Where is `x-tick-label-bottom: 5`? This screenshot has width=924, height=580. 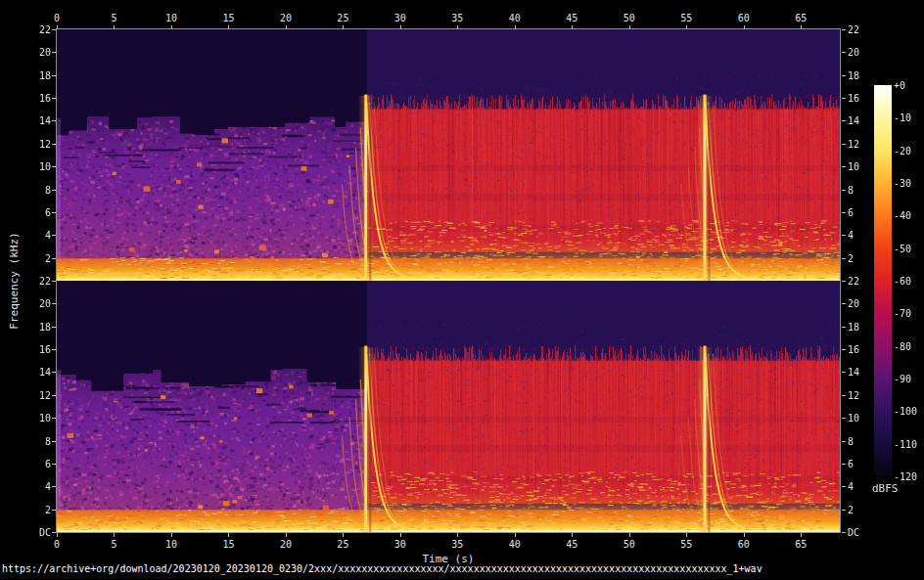 x-tick-label-bottom: 5 is located at coordinates (114, 544).